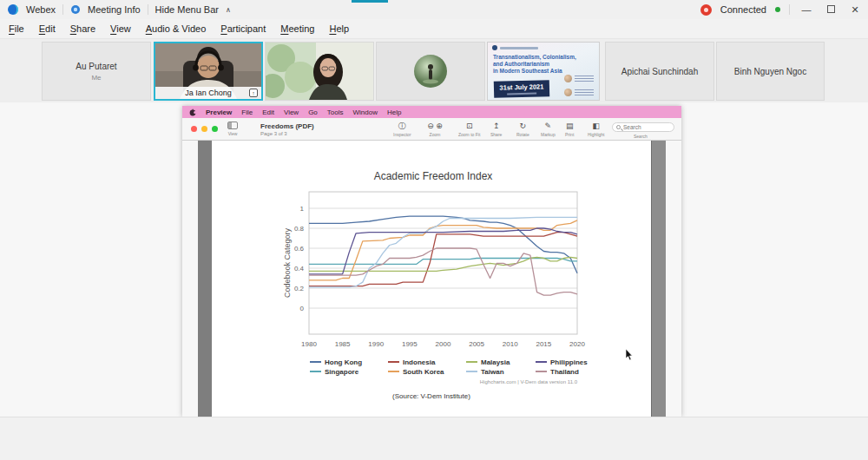 This screenshot has width=868, height=460. I want to click on participant-strip: Au Putaret Me Ja Ian Chong ↑, so click(434, 71).